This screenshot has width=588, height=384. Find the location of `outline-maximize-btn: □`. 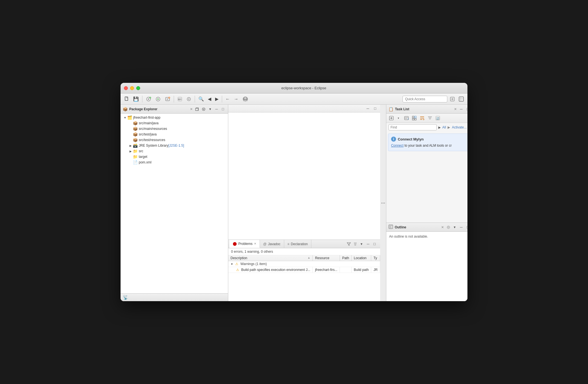

outline-maximize-btn: □ is located at coordinates (466, 227).